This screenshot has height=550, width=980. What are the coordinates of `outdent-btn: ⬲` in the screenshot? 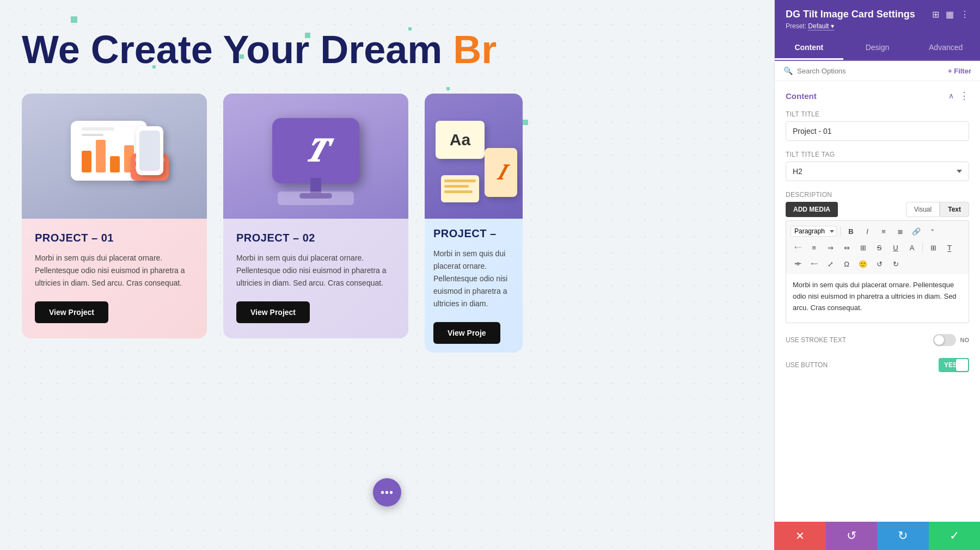 It's located at (798, 264).